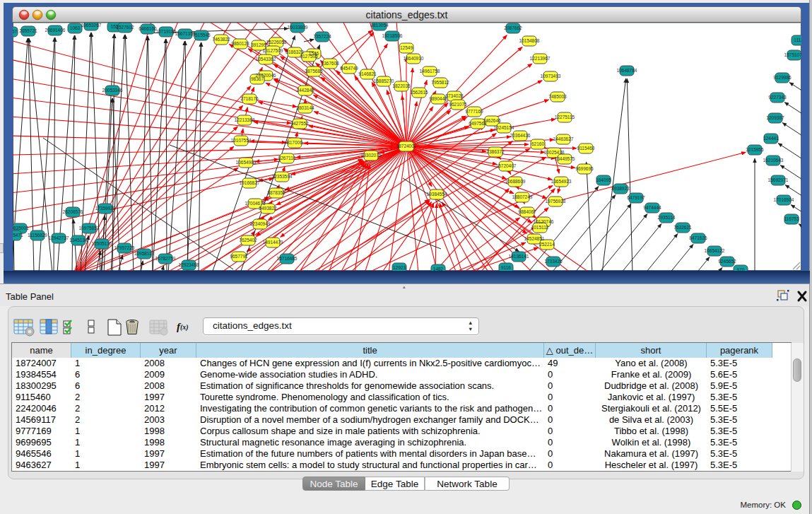  Describe the element at coordinates (784, 199) in the screenshot. I see `svg-text: 17016504` at that location.